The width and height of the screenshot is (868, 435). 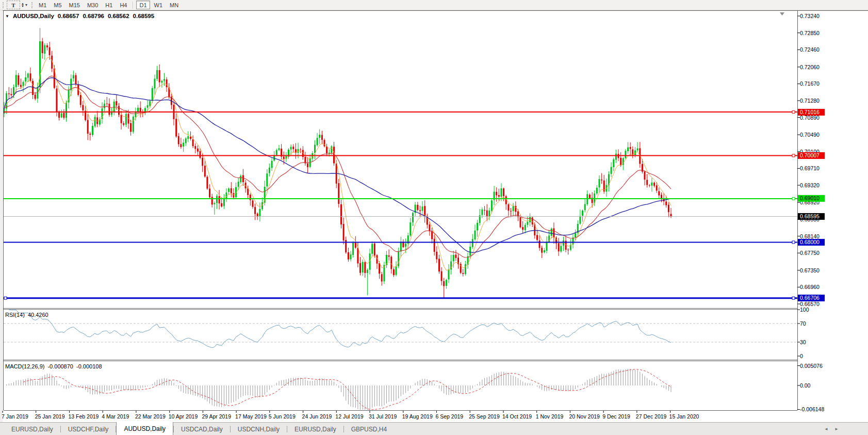 What do you see at coordinates (119, 16) in the screenshot?
I see `ohlc-low: 0.68562` at bounding box center [119, 16].